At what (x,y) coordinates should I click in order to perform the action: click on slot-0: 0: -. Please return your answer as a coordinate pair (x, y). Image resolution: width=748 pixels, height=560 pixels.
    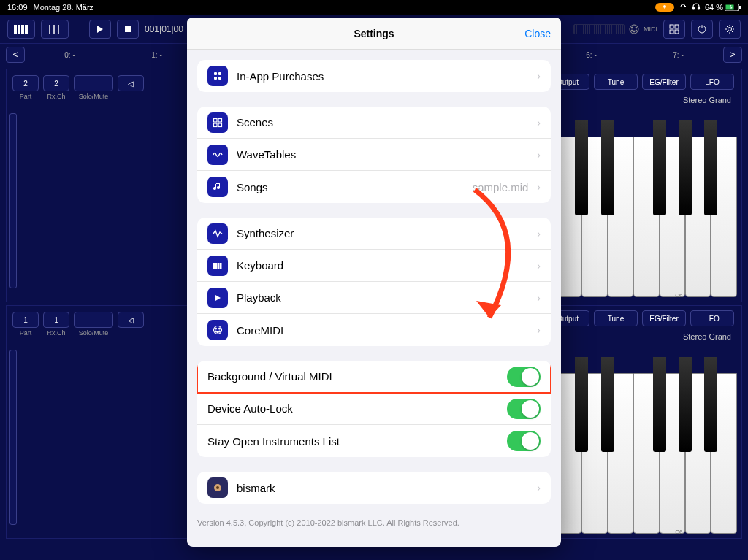
    Looking at the image, I should click on (70, 55).